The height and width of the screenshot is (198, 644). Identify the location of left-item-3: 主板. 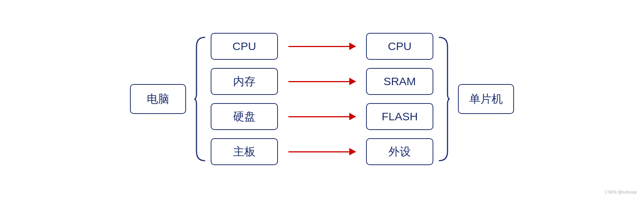
(244, 152).